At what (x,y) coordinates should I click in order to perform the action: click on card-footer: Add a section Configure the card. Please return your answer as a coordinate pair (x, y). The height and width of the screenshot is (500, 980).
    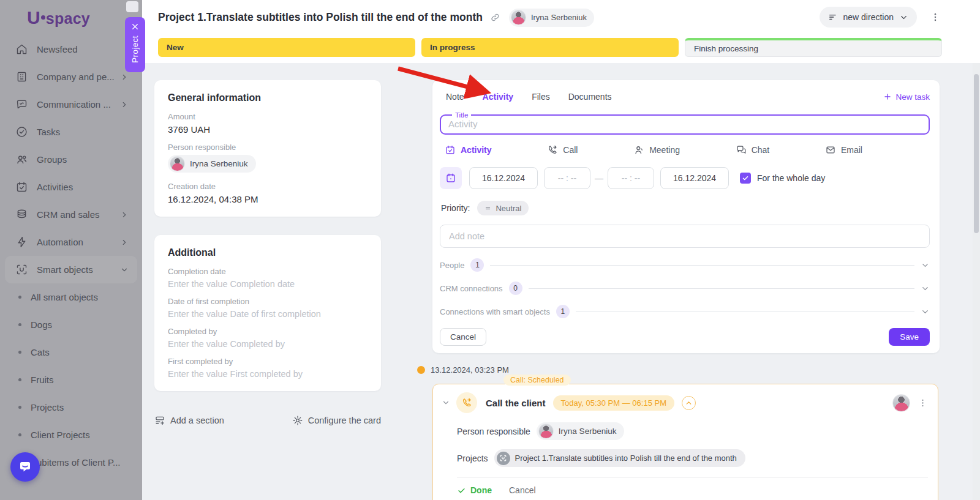
    Looking at the image, I should click on (268, 420).